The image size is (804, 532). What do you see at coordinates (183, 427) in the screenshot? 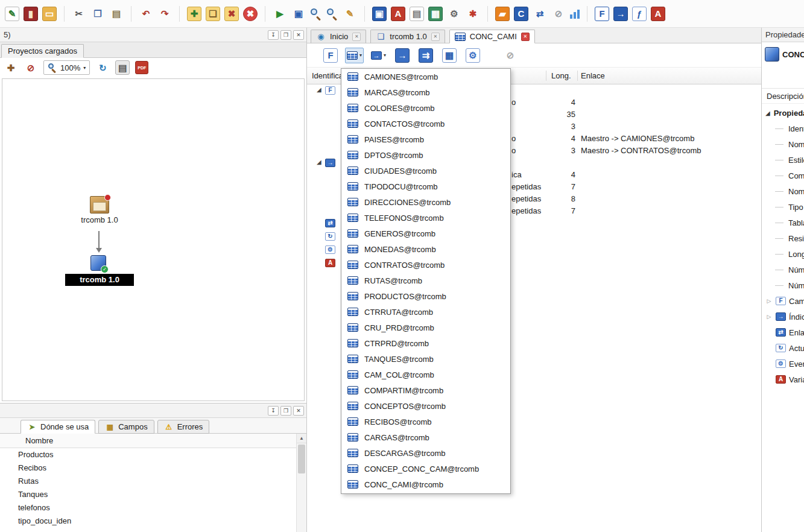
I see `tab-errores: ⚠Errores` at bounding box center [183, 427].